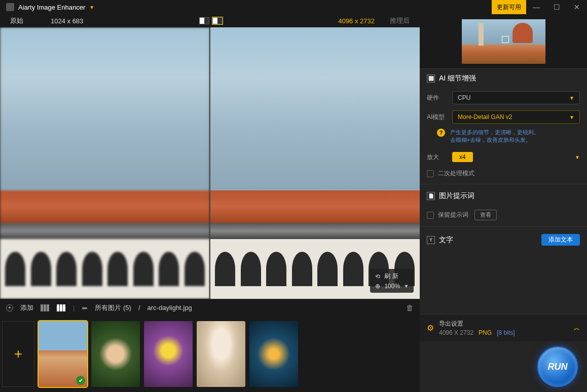 The height and width of the screenshot is (392, 587). Describe the element at coordinates (392, 281) in the screenshot. I see `zoom-controls: ⟲刷 新 ⊕100%▼` at that location.